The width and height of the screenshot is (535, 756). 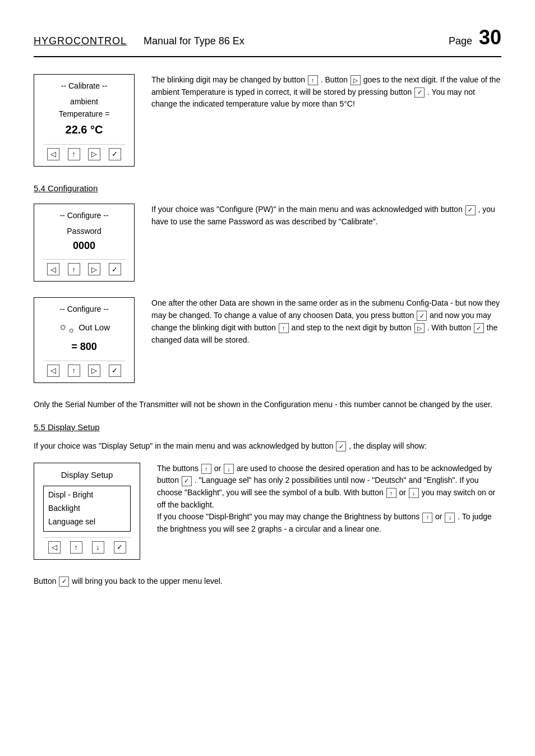 I want to click on header-subtitle: Manual for Type 86 Ex, so click(x=194, y=42).